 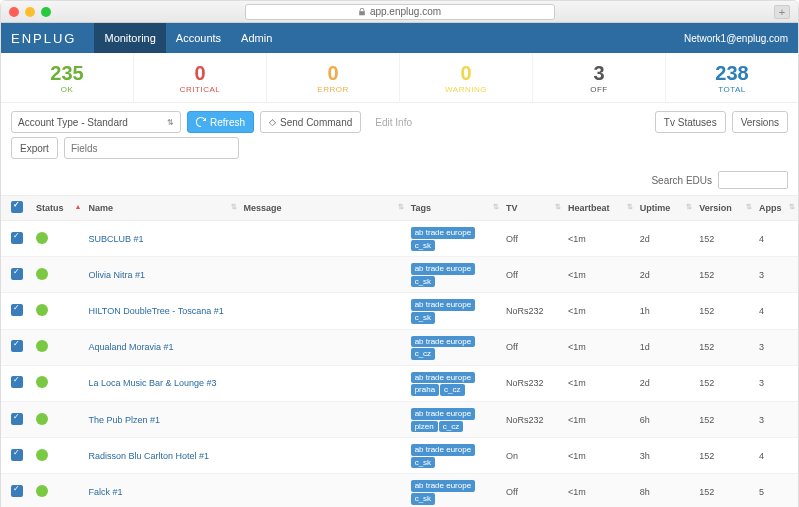 What do you see at coordinates (666, 490) in the screenshot?
I see `uptime-cell: 8h` at bounding box center [666, 490].